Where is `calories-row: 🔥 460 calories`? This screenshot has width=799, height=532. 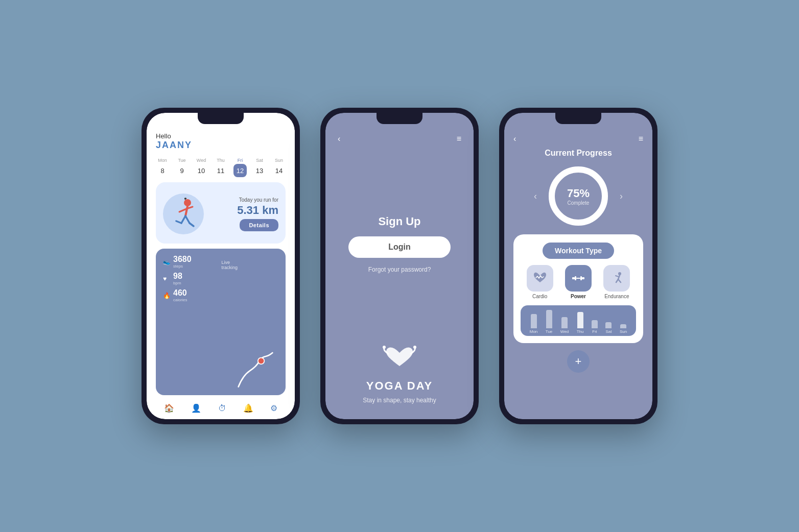 calories-row: 🔥 460 calories is located at coordinates (195, 295).